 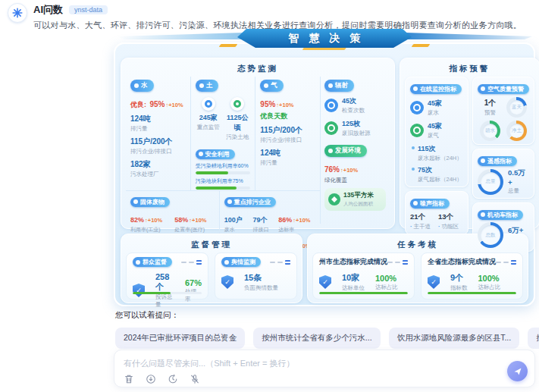 I want to click on radiation-stat: 125枚废旧放射源, so click(x=355, y=128).